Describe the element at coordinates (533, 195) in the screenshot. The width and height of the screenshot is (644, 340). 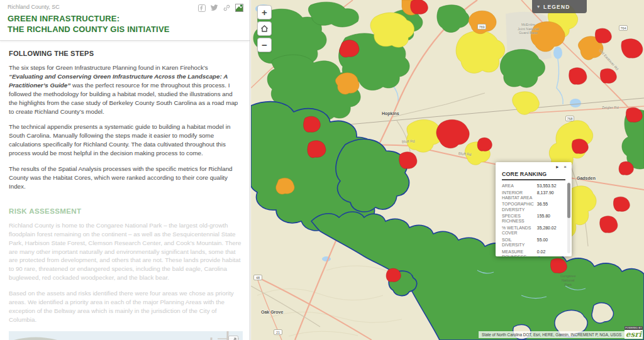
I see `core-ranking-row: INTERIOR HABITAT AREA8,137.90` at that location.